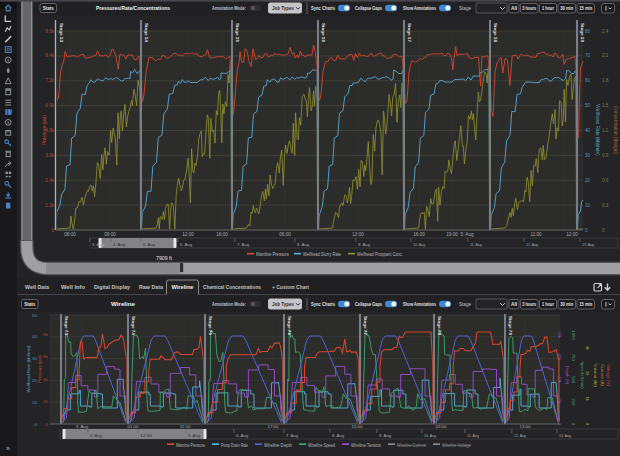 The image size is (620, 456). Describe the element at coordinates (606, 80) in the screenshot. I see `svg-text: 1.8` at that location.